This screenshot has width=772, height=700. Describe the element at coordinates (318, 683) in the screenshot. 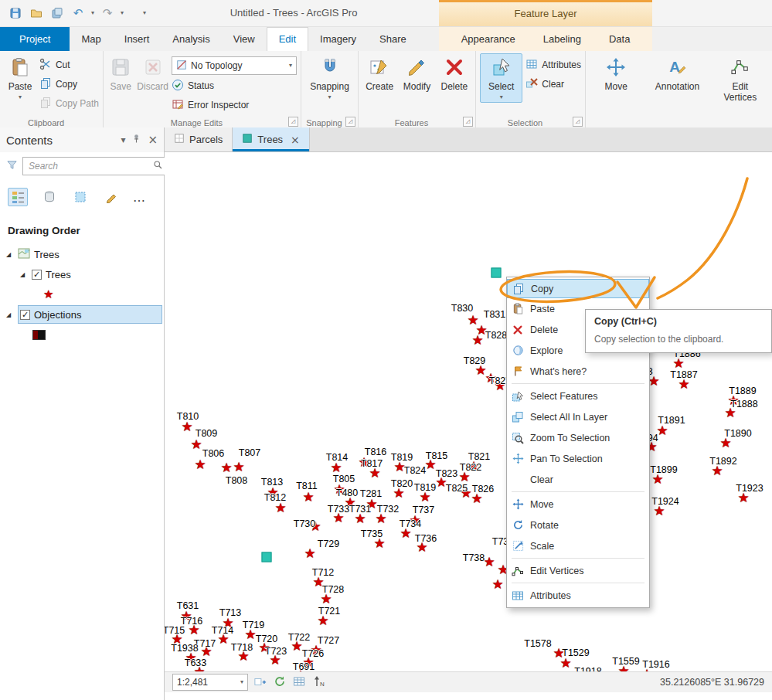

I see `north-arrow-icon: N` at that location.